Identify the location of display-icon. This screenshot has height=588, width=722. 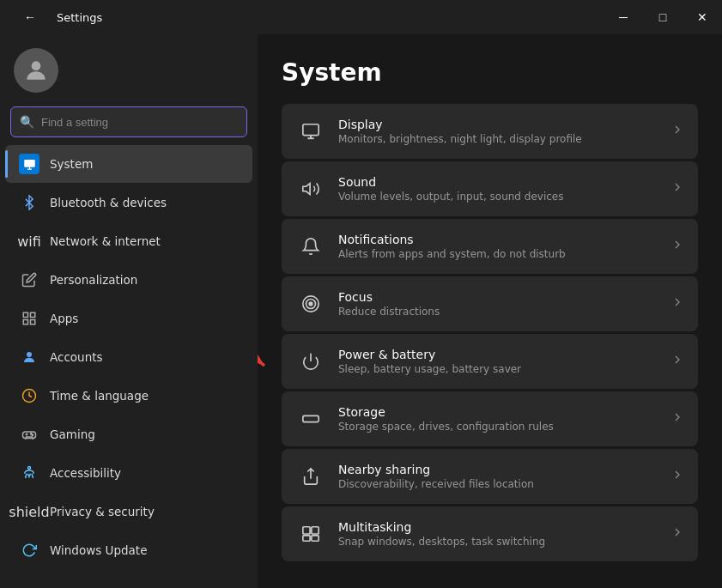
(311, 131).